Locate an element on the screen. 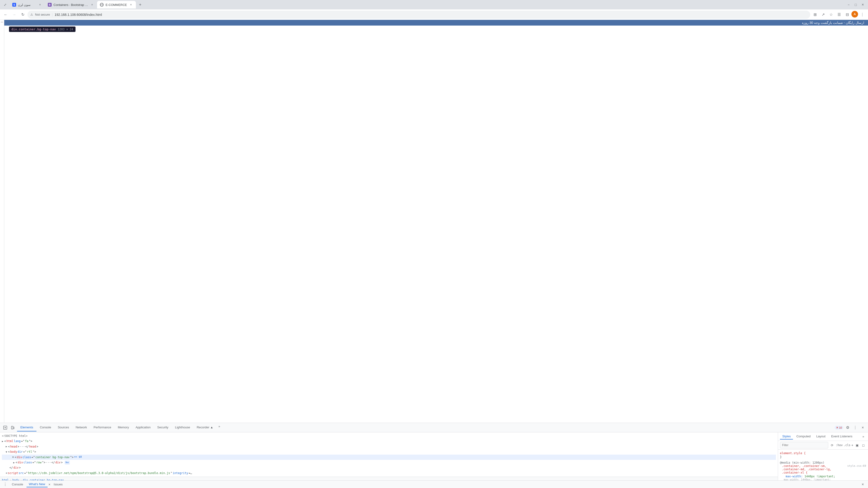 The image size is (868, 488). styles-tab-event-listeners: Event Listeners is located at coordinates (842, 436).